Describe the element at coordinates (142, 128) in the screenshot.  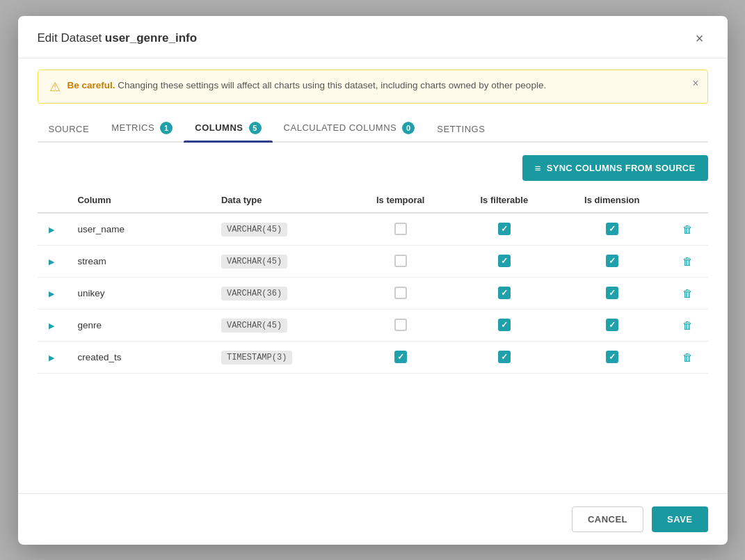
I see `tab-metrics: METRICS 1` at that location.